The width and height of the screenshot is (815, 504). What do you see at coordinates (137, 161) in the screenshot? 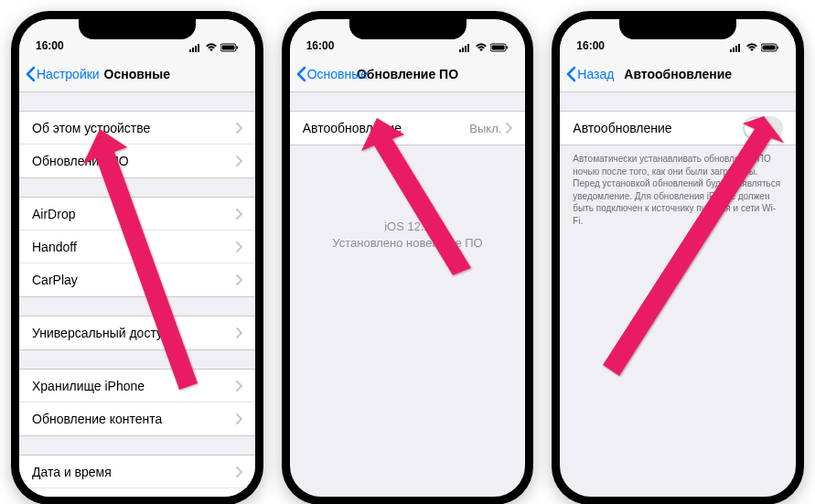
I see `row-software-update: Обновление ПО` at bounding box center [137, 161].